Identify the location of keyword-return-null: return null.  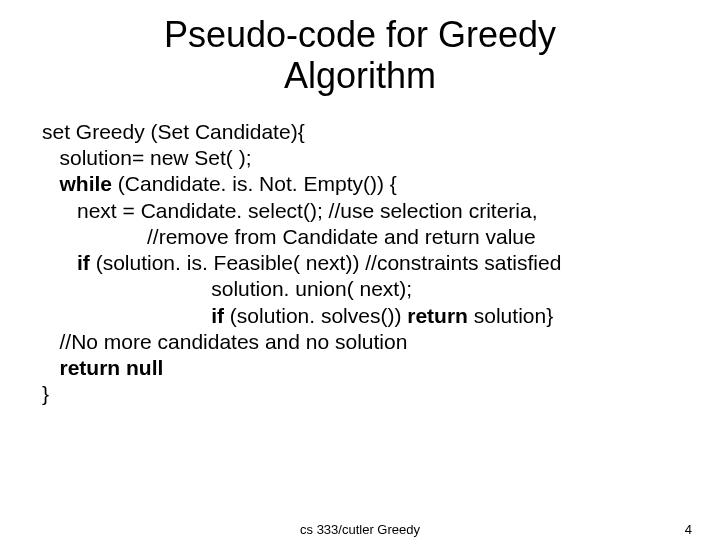
(112, 368).